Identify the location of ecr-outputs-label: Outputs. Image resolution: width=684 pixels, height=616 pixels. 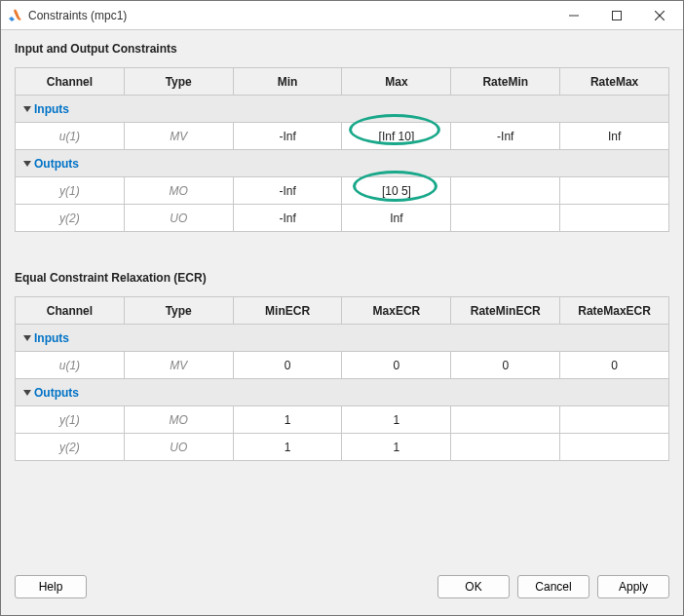
(57, 393).